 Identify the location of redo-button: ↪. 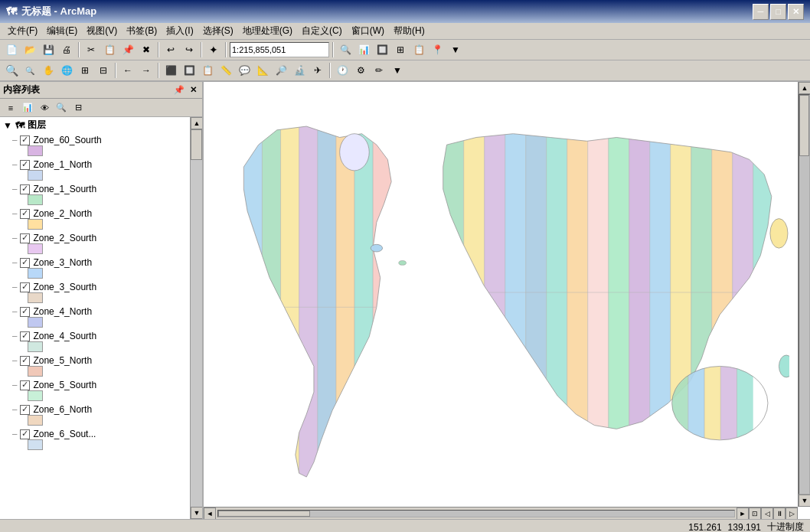
(189, 50).